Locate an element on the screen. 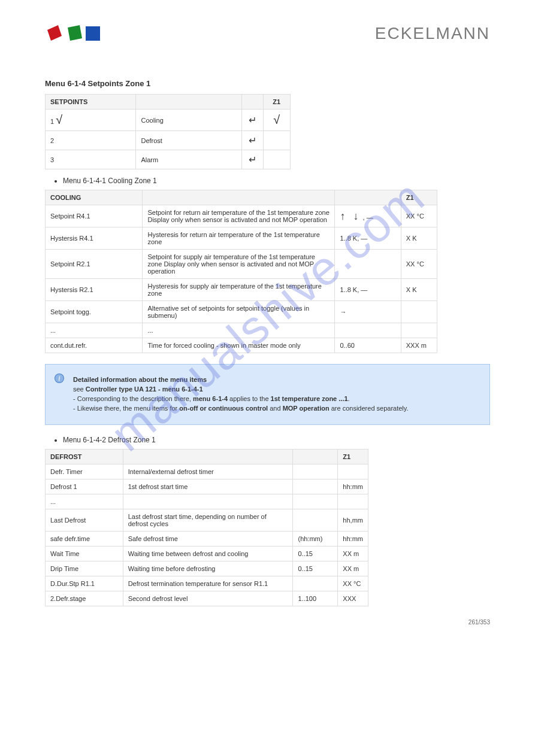 Image resolution: width=535 pixels, height=756 pixels. bullet-cooling-z1: Menu 6-1-4-1 Cooling Zone 1 is located at coordinates (277, 181).